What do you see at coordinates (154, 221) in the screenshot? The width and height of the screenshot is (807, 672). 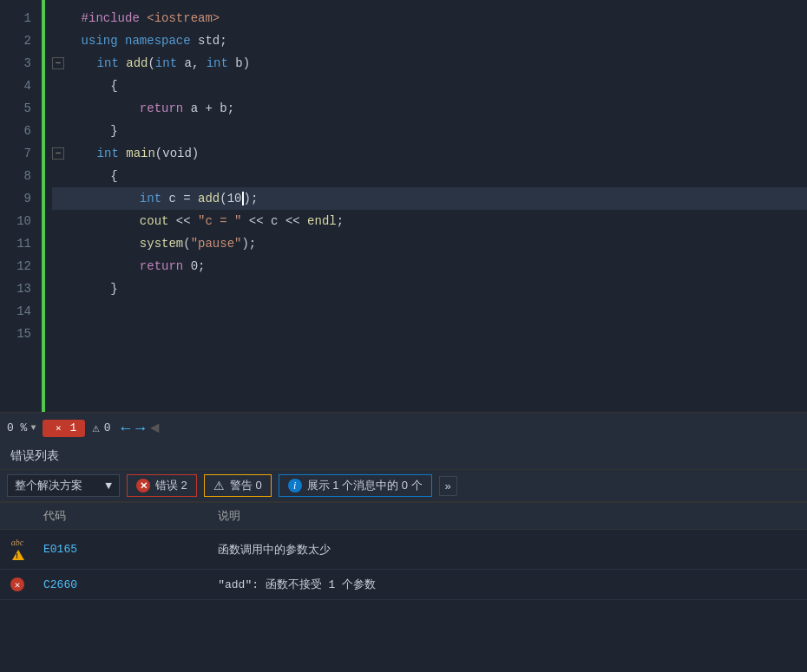 I see `token-fn: cout` at bounding box center [154, 221].